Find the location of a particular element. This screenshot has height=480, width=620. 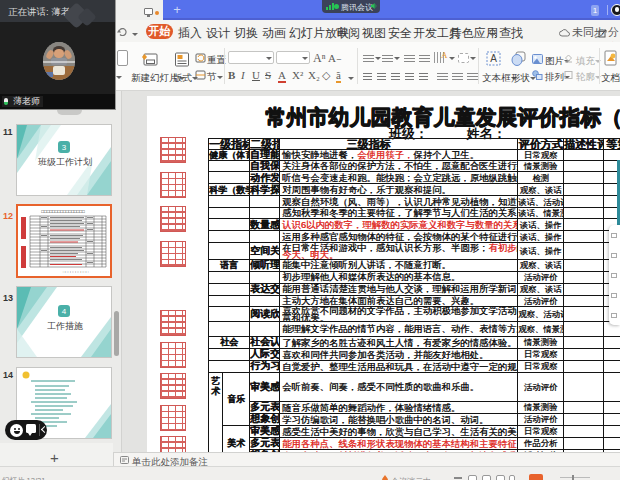

svg-text: 3 is located at coordinates (64, 148).